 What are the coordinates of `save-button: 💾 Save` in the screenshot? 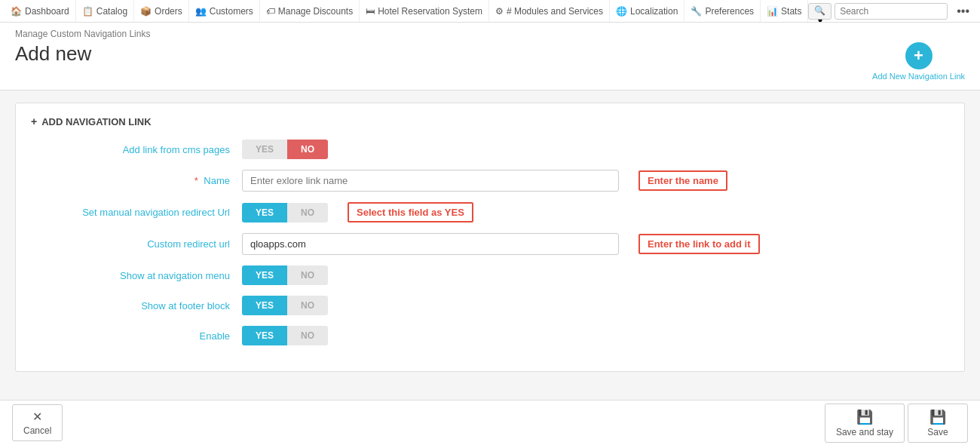 It's located at (938, 421).